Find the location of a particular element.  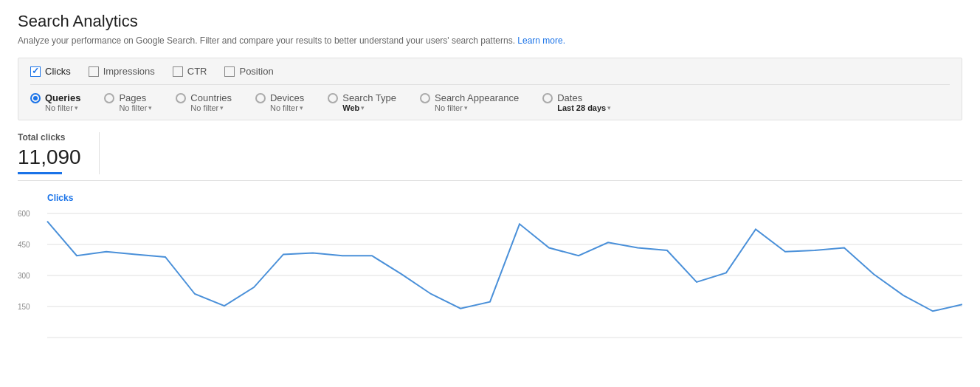

queries-radio-fill is located at coordinates (35, 98).